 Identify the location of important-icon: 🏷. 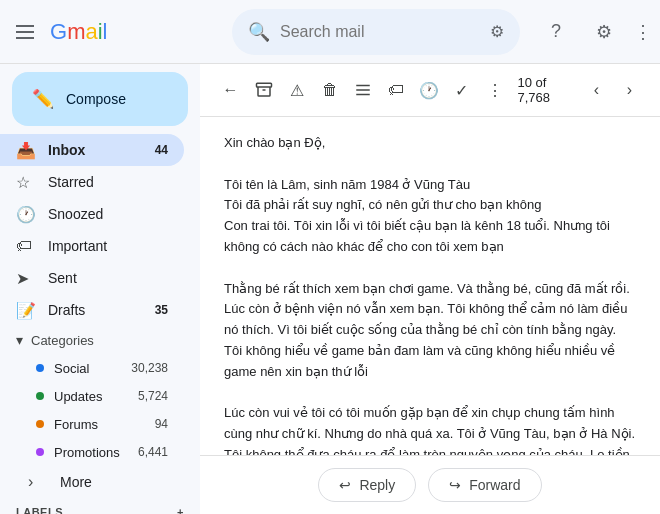
(26, 246).